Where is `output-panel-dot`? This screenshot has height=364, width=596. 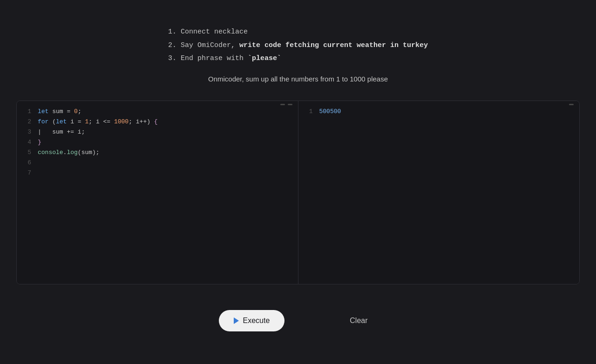
output-panel-dot is located at coordinates (571, 104).